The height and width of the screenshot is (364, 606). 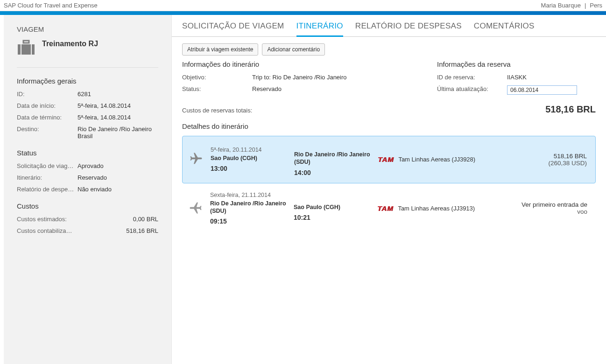 What do you see at coordinates (389, 160) in the screenshot?
I see `flight-segment: 5ª-feira, 20.11.2014 Sao Paulo (CGH) 13:…` at bounding box center [389, 160].